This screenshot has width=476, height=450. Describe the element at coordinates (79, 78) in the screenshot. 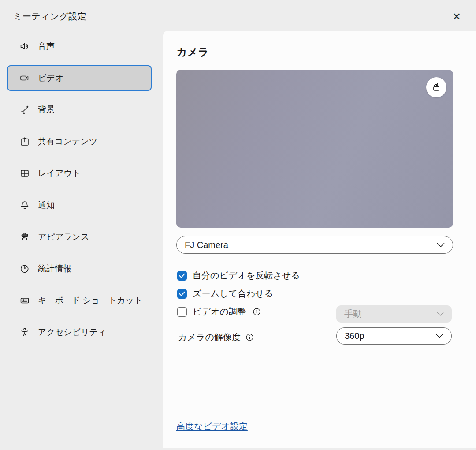

I see `sidebar-item-video: ビデオ` at that location.